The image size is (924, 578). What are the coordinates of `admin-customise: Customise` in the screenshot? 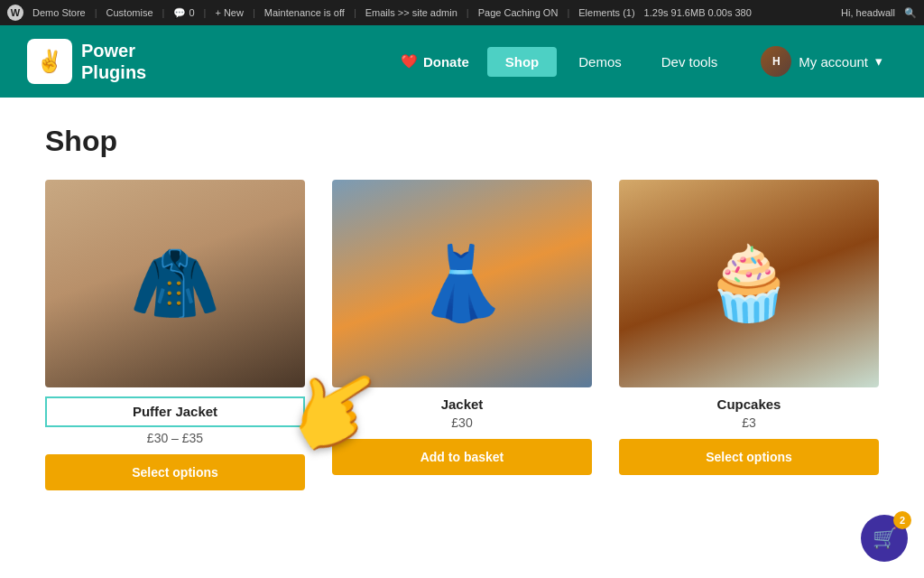 It's located at (130, 13).